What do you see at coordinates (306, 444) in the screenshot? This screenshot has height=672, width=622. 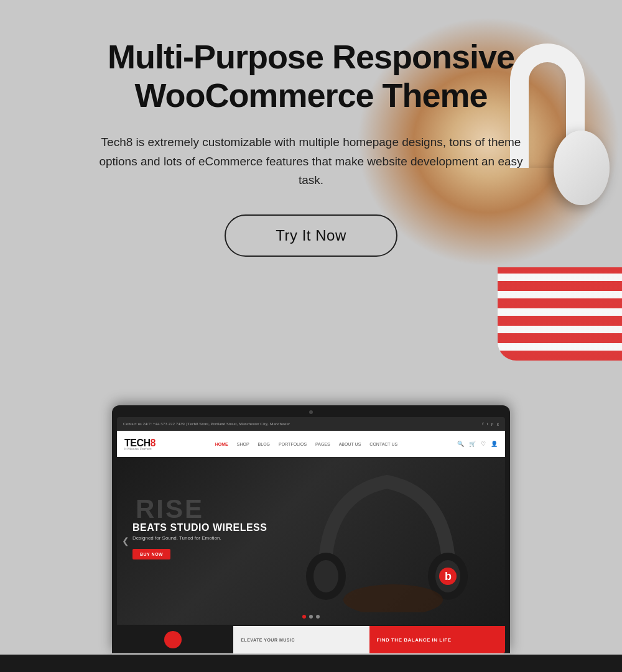 I see `site-nav-links: HOME SHOP BLOG PORTFOLIOS PAGES ABOUT US…` at bounding box center [306, 444].